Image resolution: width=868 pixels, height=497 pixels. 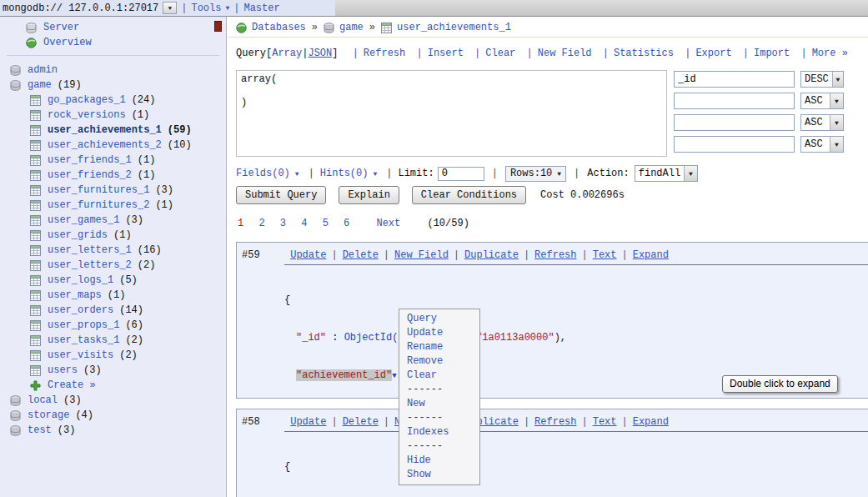 I want to click on page-link: 5, so click(x=325, y=223).